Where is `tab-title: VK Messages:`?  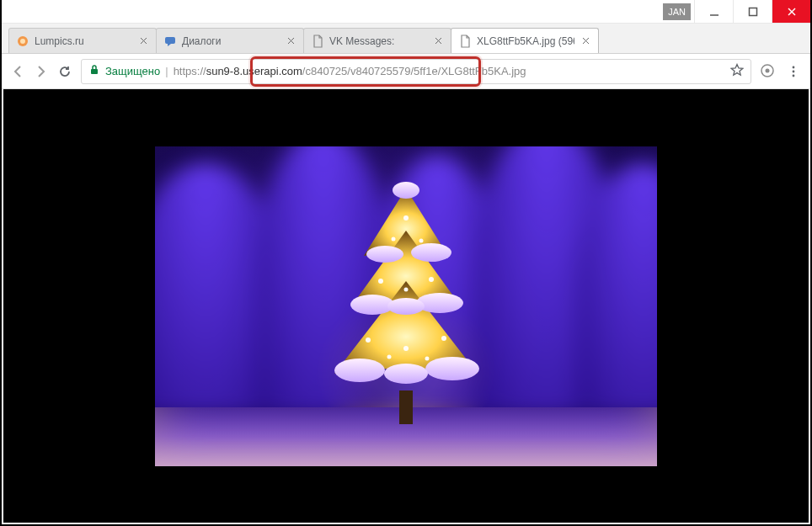
tab-title: VK Messages: is located at coordinates (378, 41).